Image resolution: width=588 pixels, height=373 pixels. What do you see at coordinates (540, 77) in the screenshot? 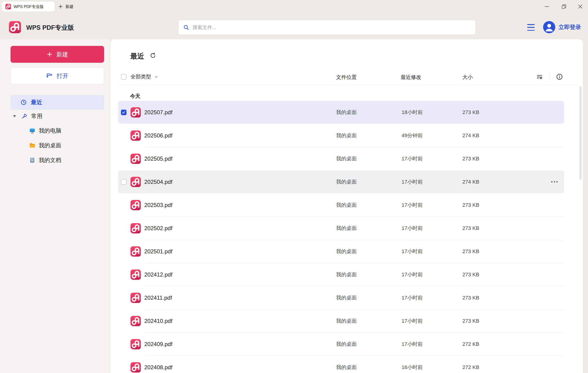
I see `display-settings-icon` at bounding box center [540, 77].